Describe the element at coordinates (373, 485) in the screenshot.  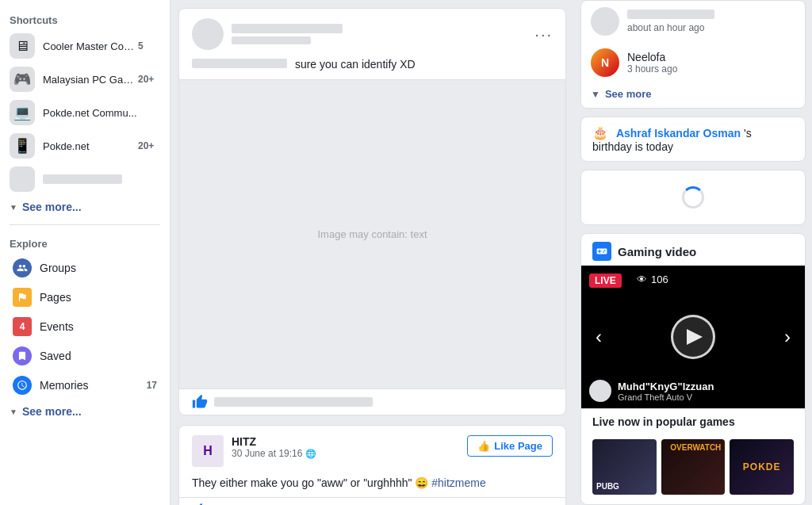
I see `hitz-post-text: They either make you go "aww" or "urghhh…` at that location.